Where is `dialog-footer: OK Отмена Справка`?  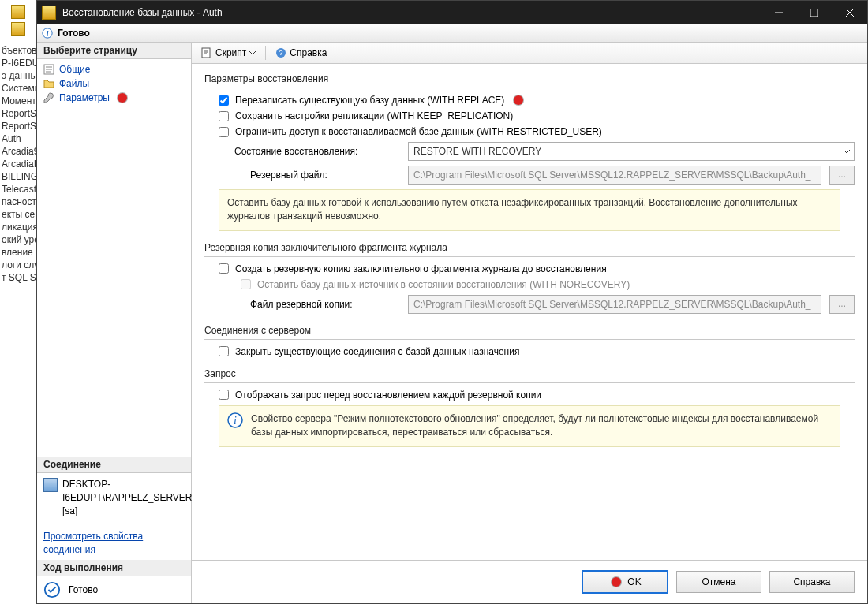 dialog-footer: OK Отмена Справка is located at coordinates (529, 582).